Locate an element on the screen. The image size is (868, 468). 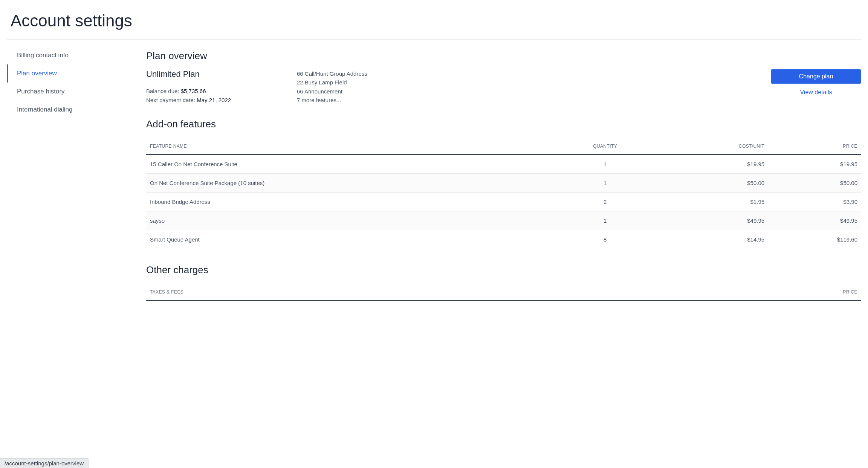
addon-header-cost-unit: COST/UNIT is located at coordinates (713, 146).